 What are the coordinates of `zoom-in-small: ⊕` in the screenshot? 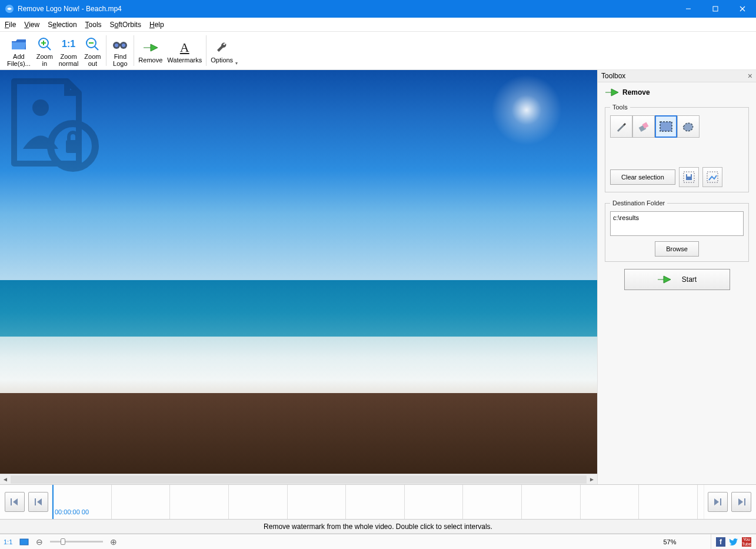 It's located at (114, 541).